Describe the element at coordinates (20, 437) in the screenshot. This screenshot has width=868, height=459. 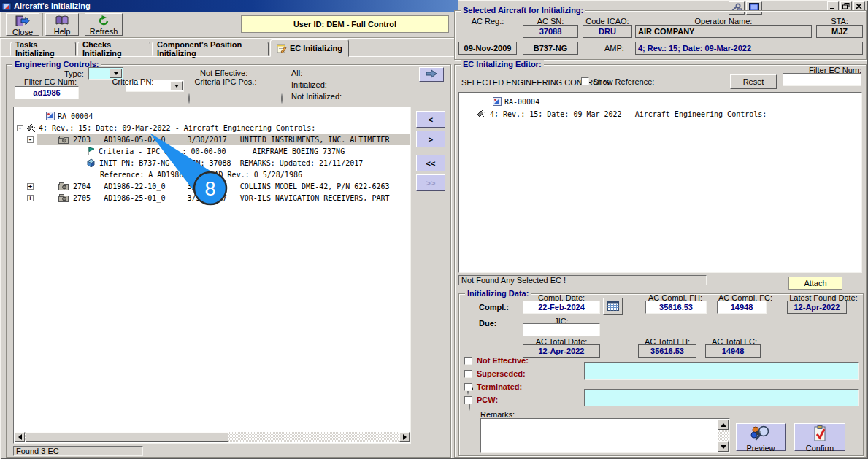
I see `scroll-left-arrow` at that location.